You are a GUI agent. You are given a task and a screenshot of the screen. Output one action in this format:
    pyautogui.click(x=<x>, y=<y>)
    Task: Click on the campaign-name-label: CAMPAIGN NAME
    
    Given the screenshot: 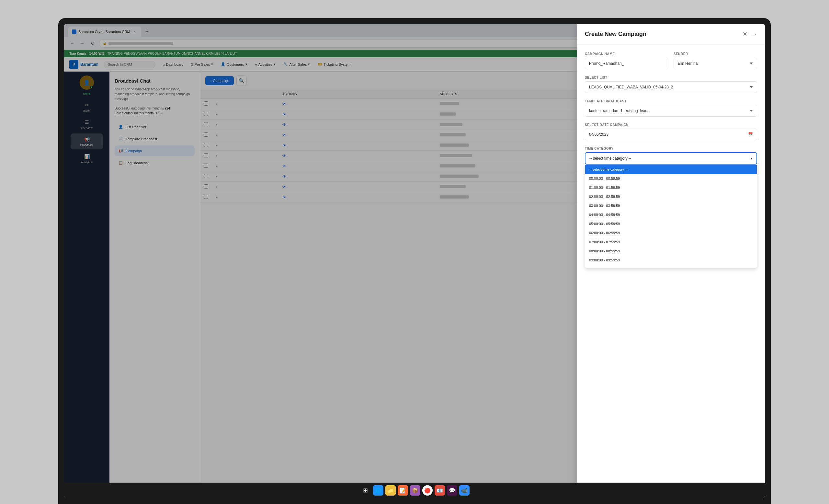 What is the action you would take?
    pyautogui.click(x=626, y=54)
    